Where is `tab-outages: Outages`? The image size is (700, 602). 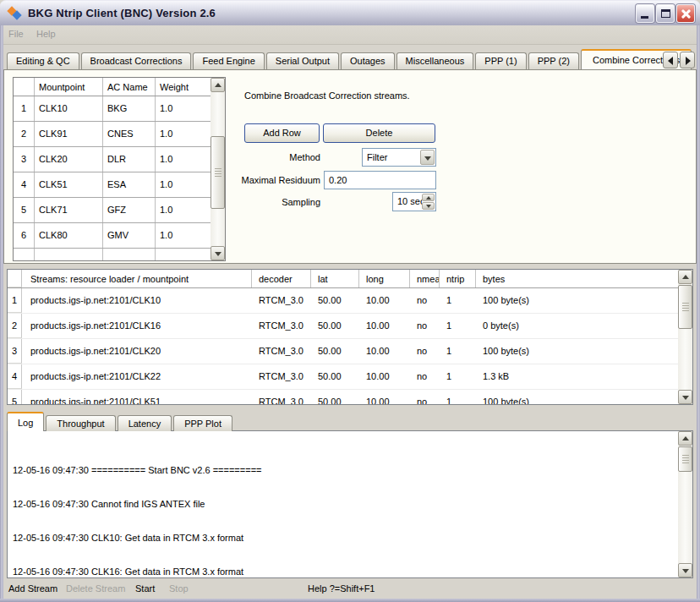 tab-outages: Outages is located at coordinates (368, 61).